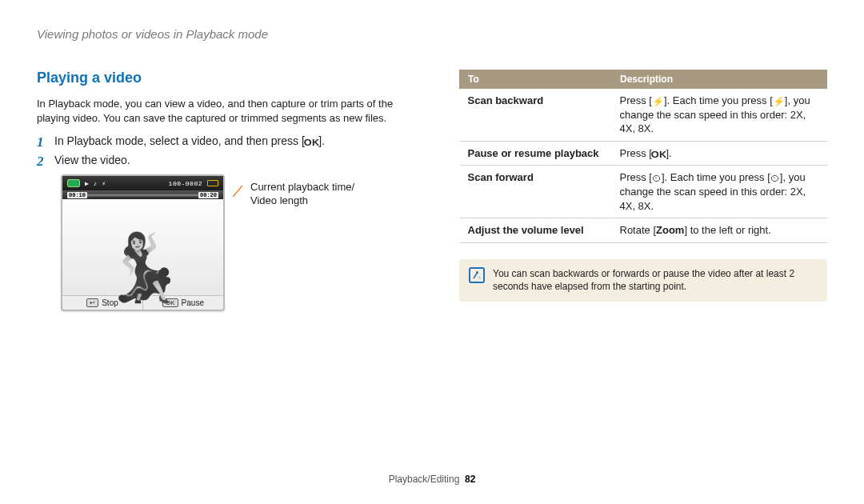 This screenshot has width=864, height=504. What do you see at coordinates (208, 195) in the screenshot?
I see `time-length: 00:20` at bounding box center [208, 195].